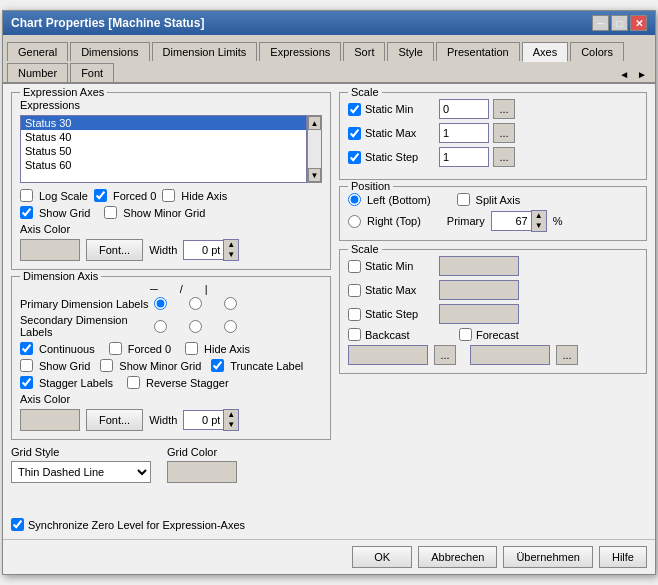 Image resolution: width=658 pixels, height=585 pixels. I want to click on static-max-input, so click(464, 133).